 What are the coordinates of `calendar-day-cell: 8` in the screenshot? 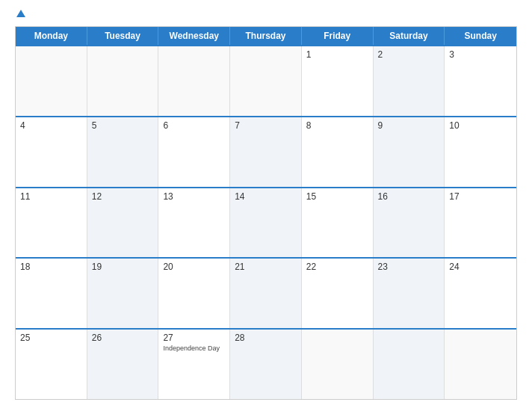 It's located at (338, 152).